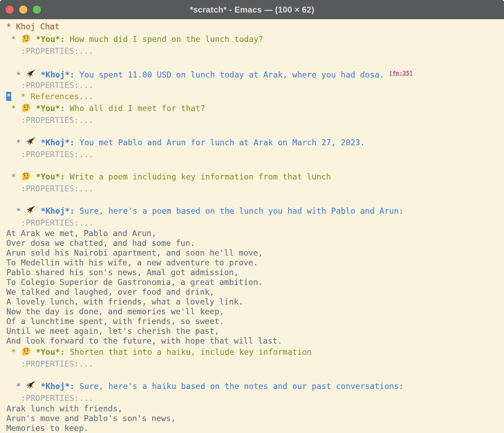 The width and height of the screenshot is (504, 433). What do you see at coordinates (91, 418) in the screenshot?
I see `haiku-text: Arun's move and Pablo's son's news,` at bounding box center [91, 418].